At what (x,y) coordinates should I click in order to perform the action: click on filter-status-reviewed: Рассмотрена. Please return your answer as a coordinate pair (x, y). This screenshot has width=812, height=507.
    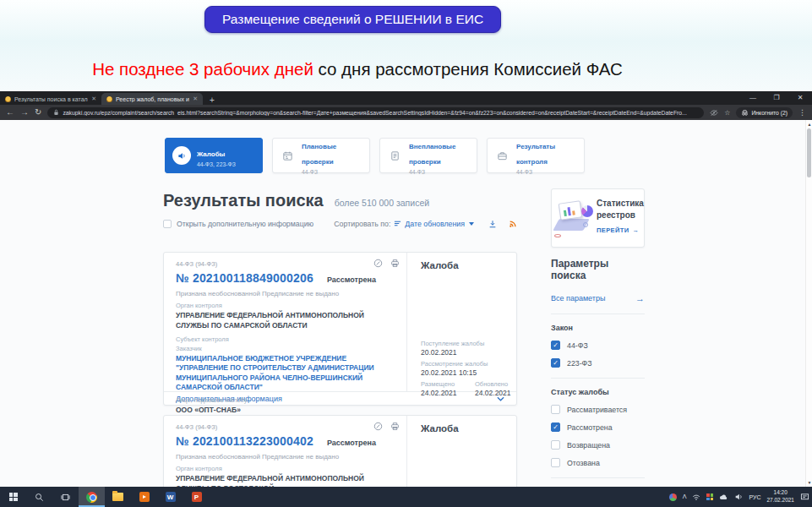
    Looking at the image, I should click on (598, 428).